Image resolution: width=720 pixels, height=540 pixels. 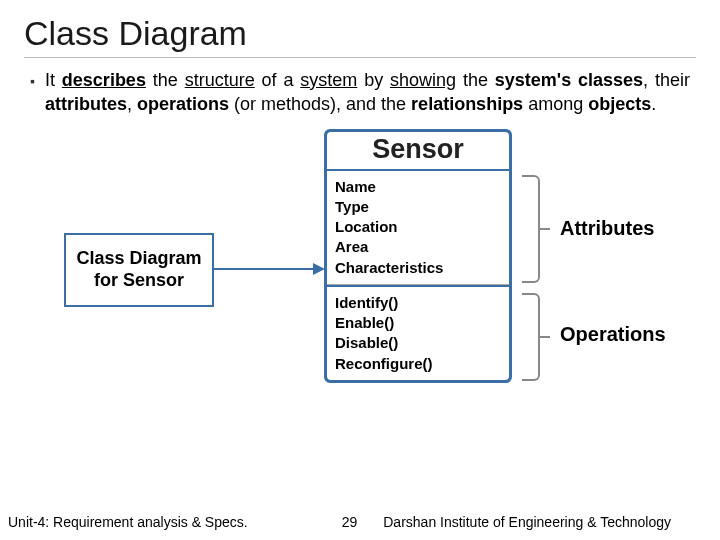 I want to click on op-row: Reconfigure(), so click(x=418, y=364).